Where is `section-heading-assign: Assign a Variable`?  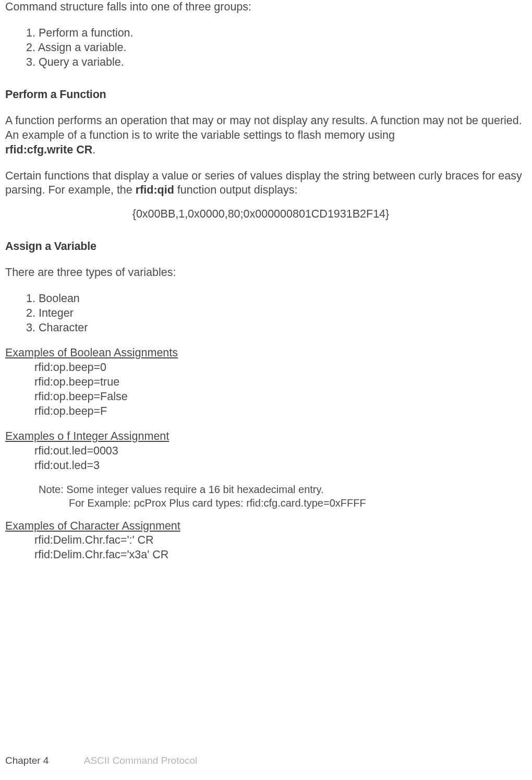 section-heading-assign: Assign a Variable is located at coordinates (266, 247).